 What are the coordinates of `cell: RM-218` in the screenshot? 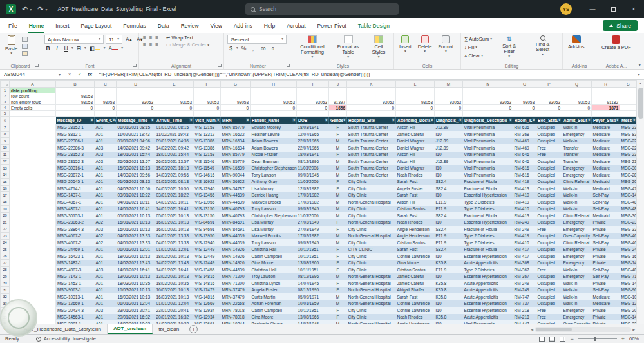 It's located at (525, 311).